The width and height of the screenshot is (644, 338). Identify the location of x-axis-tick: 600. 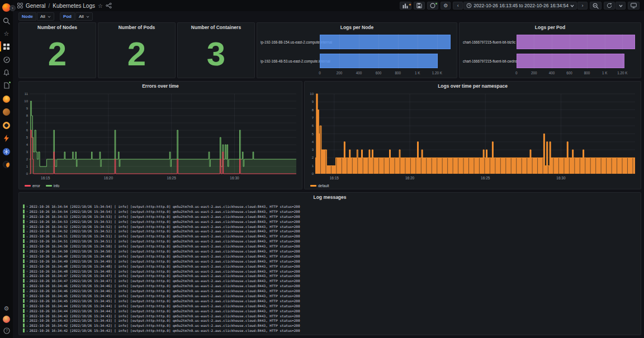
(379, 73).